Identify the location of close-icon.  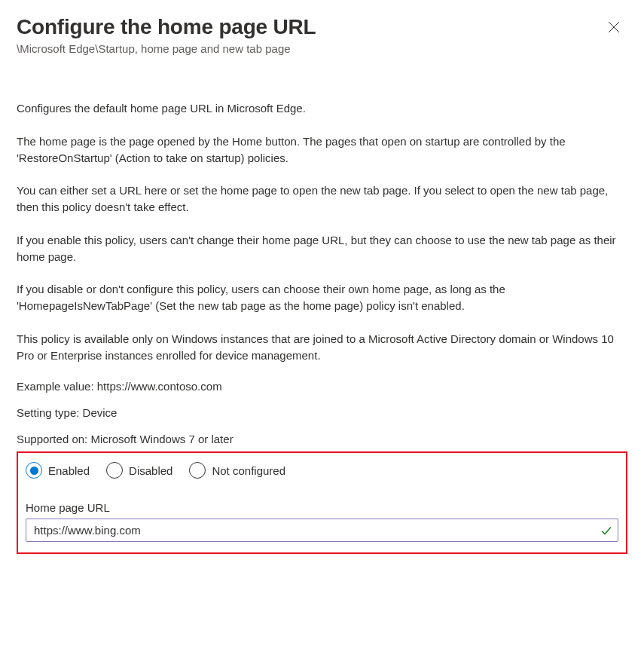
(614, 30).